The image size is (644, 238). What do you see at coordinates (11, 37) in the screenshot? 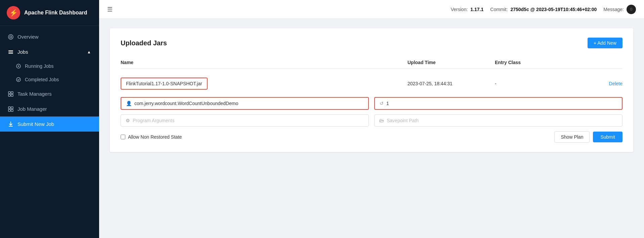
I see `overview-icon` at bounding box center [11, 37].